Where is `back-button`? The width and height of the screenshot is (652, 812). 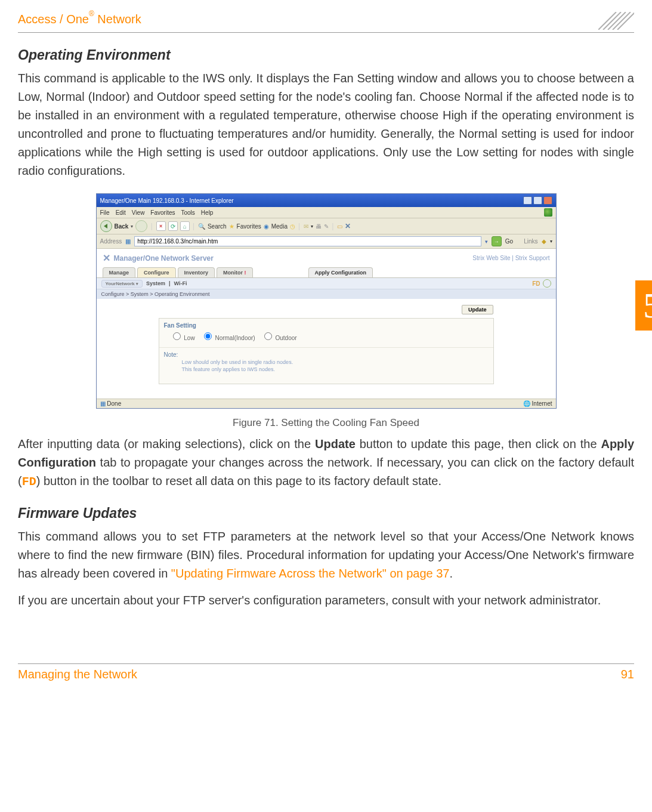
back-button is located at coordinates (106, 226).